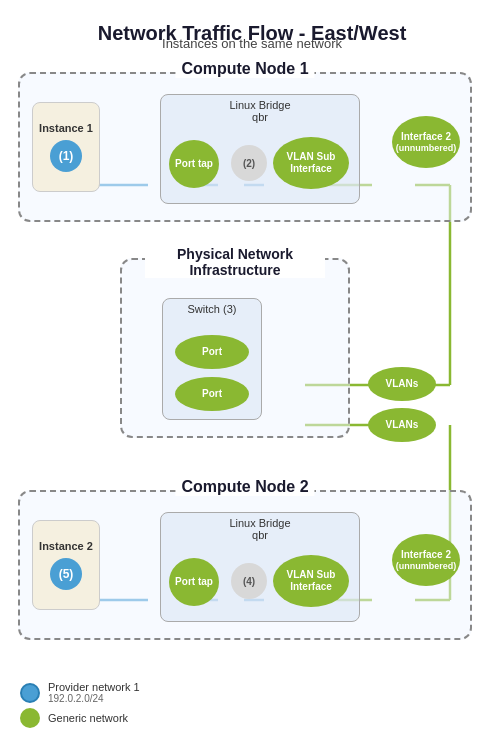 This screenshot has height=736, width=504. I want to click on interface-2-cn1: Interface 2 (unnumbered), so click(426, 142).